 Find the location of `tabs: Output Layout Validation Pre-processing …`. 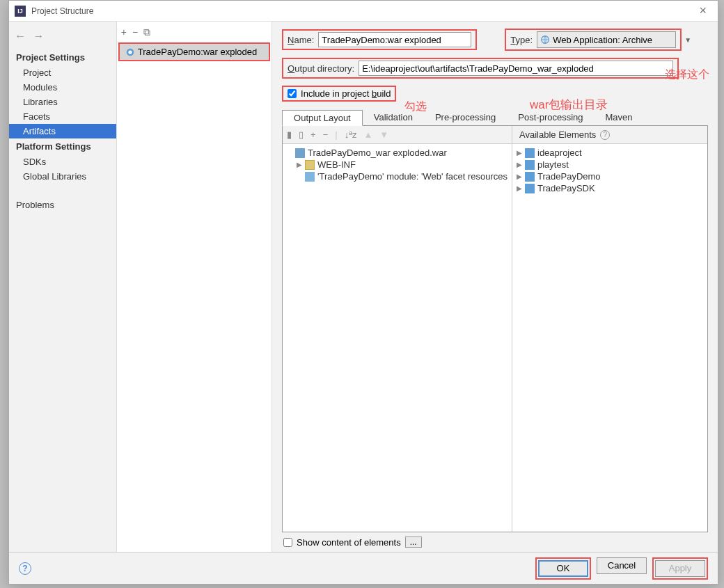

tabs: Output Layout Validation Pre-processing … is located at coordinates (495, 118).